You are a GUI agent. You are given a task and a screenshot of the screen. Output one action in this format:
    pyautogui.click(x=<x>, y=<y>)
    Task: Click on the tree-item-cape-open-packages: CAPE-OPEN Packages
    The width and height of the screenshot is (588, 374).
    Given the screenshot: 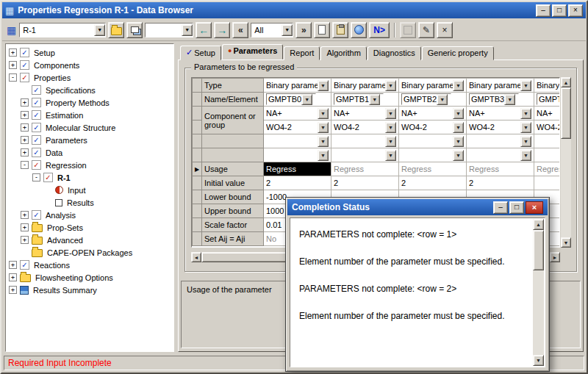 What is the action you would take?
    pyautogui.click(x=90, y=253)
    